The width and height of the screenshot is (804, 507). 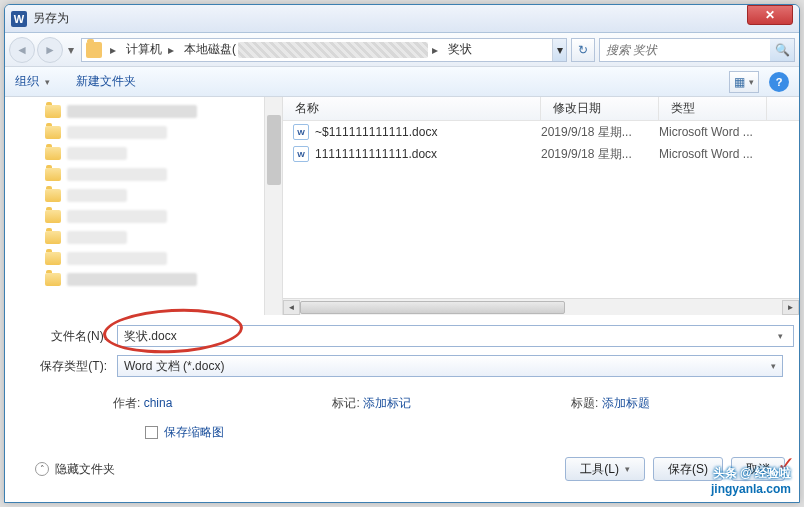 I want to click on author-label: 作者:, so click(x=126, y=403).